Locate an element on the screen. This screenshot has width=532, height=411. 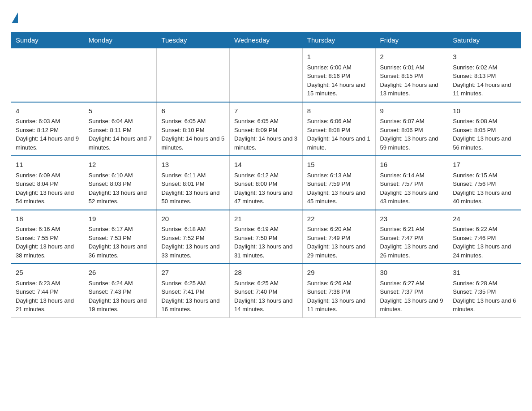
day-info: Daylight: 13 hours and 11 minutes. is located at coordinates (339, 305).